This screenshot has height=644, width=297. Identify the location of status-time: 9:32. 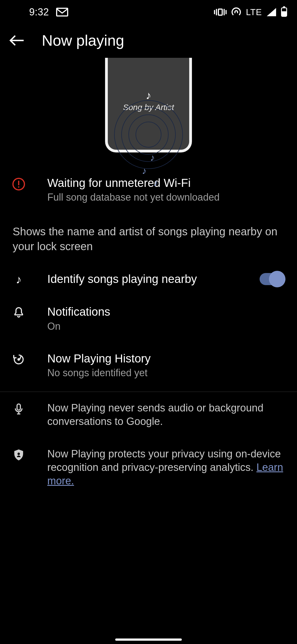
(39, 12).